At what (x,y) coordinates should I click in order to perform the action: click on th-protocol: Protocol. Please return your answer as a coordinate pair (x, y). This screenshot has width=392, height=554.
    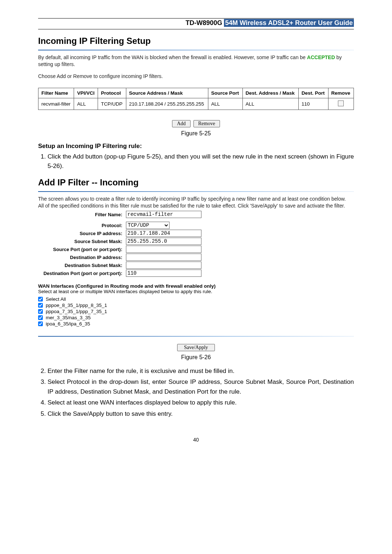
    Looking at the image, I should click on (112, 93).